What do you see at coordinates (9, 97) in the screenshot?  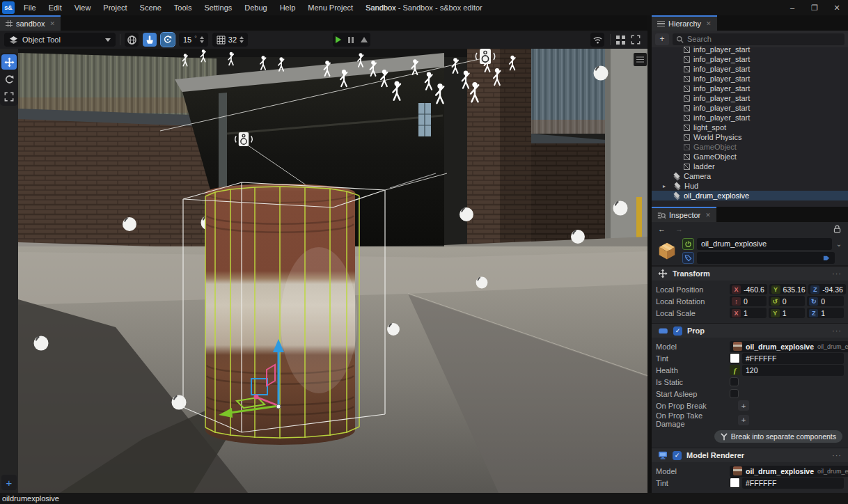 I see `scale-tool-button` at bounding box center [9, 97].